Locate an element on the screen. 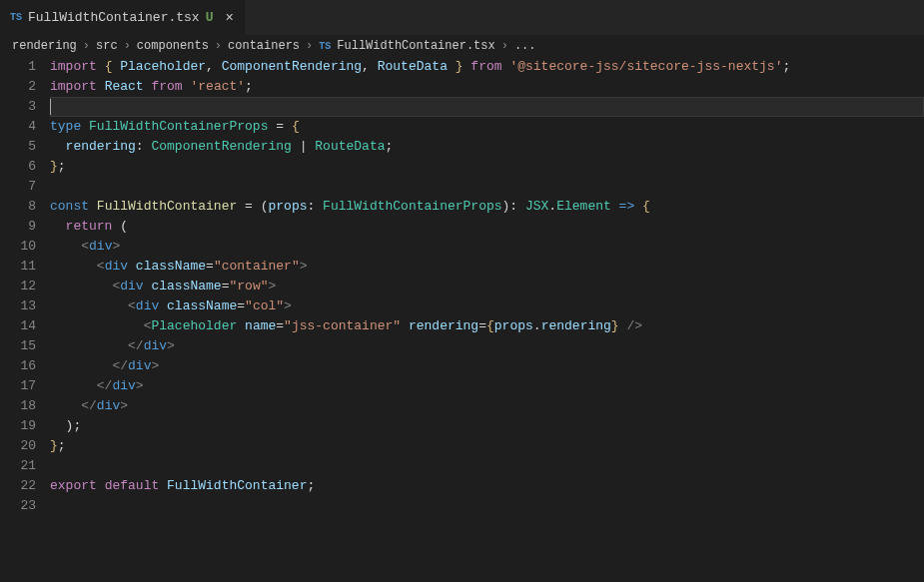 This screenshot has height=582, width=924. code-line-current is located at coordinates (487, 107).